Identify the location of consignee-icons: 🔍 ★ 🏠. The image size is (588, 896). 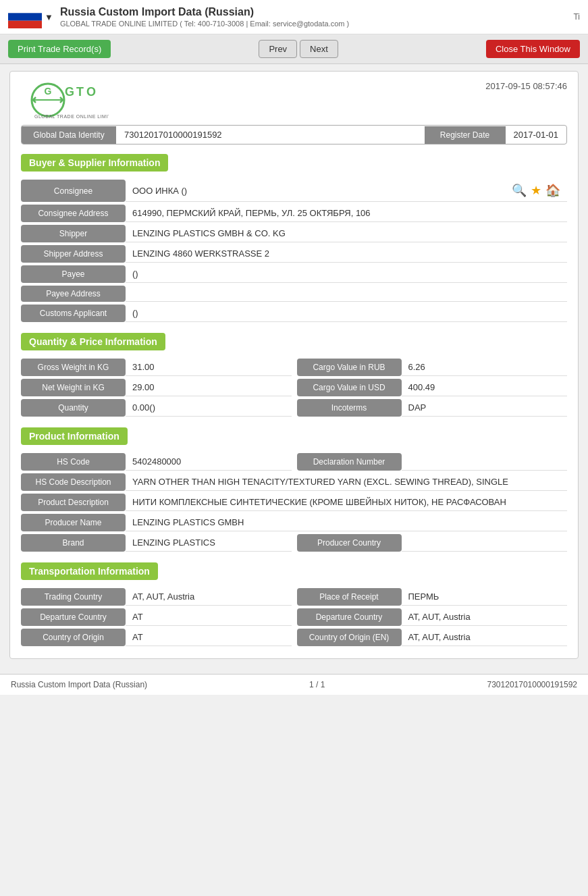
(536, 190).